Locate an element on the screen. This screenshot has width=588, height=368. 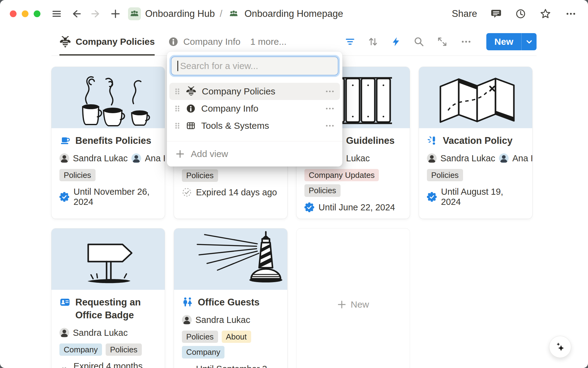
sort-icon is located at coordinates (373, 42).